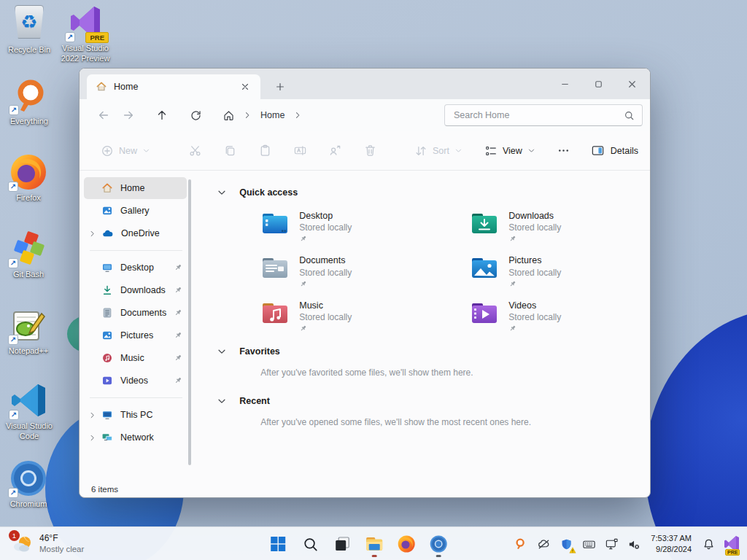 The image size is (747, 560). What do you see at coordinates (104, 115) in the screenshot?
I see `back-button` at bounding box center [104, 115].